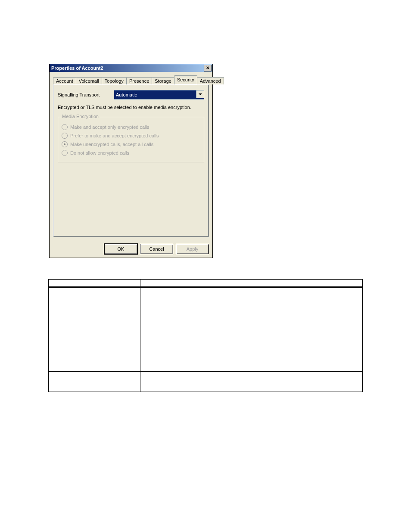  Describe the element at coordinates (131, 161) in the screenshot. I see `security-panel: Signalling Transport Automatic Encrypted…` at that location.